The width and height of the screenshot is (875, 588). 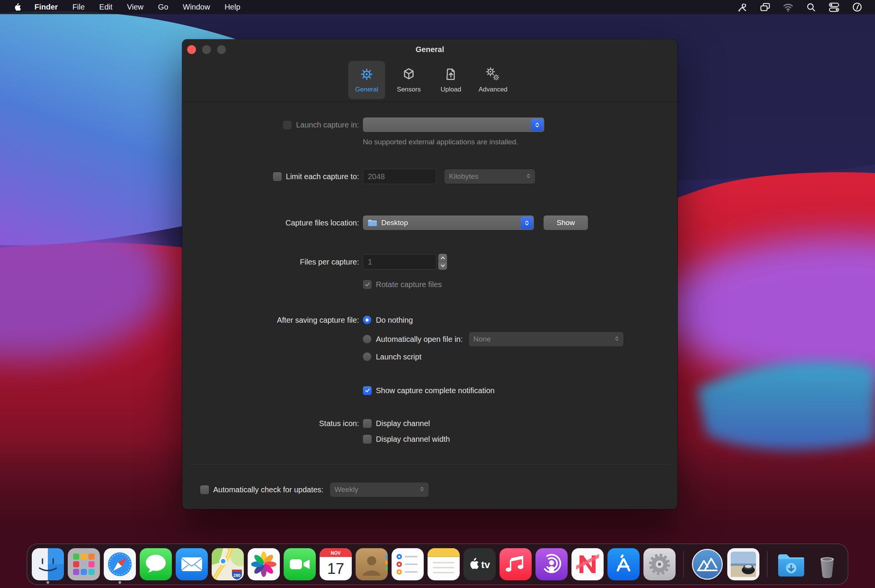 What do you see at coordinates (135, 7) in the screenshot?
I see `menu-item-view: View` at bounding box center [135, 7].